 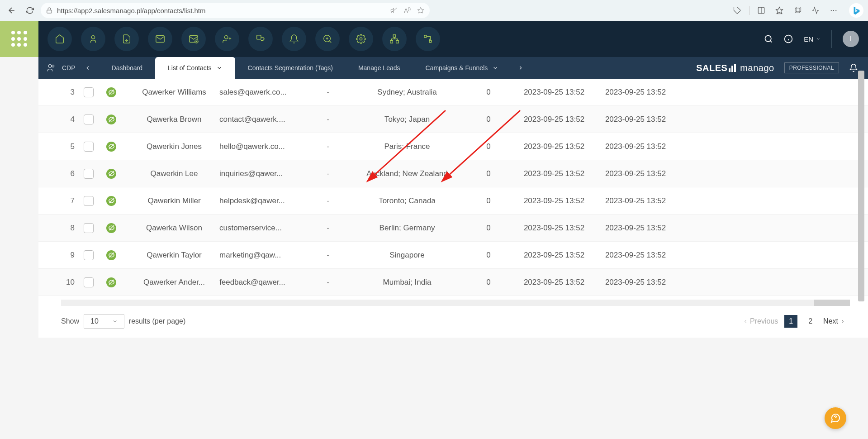 What do you see at coordinates (779, 10) in the screenshot?
I see `favorites-icon` at bounding box center [779, 10].